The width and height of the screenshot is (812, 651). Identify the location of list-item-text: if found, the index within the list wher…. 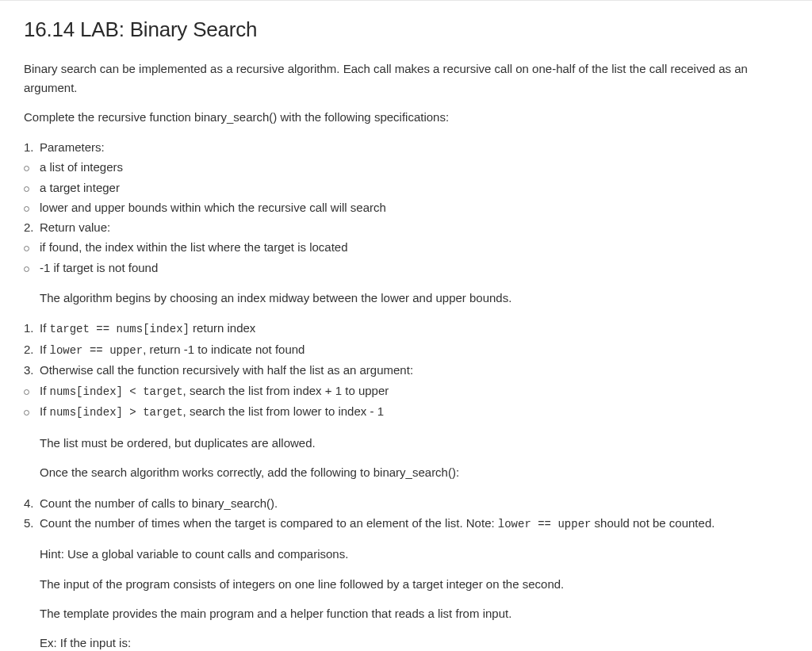
(414, 247).